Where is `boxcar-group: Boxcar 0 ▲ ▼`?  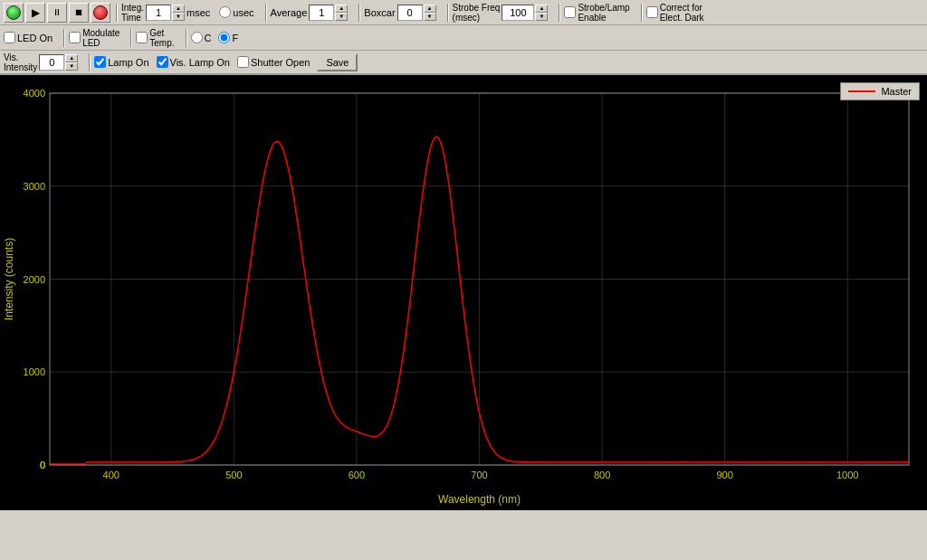 boxcar-group: Boxcar 0 ▲ ▼ is located at coordinates (400, 13).